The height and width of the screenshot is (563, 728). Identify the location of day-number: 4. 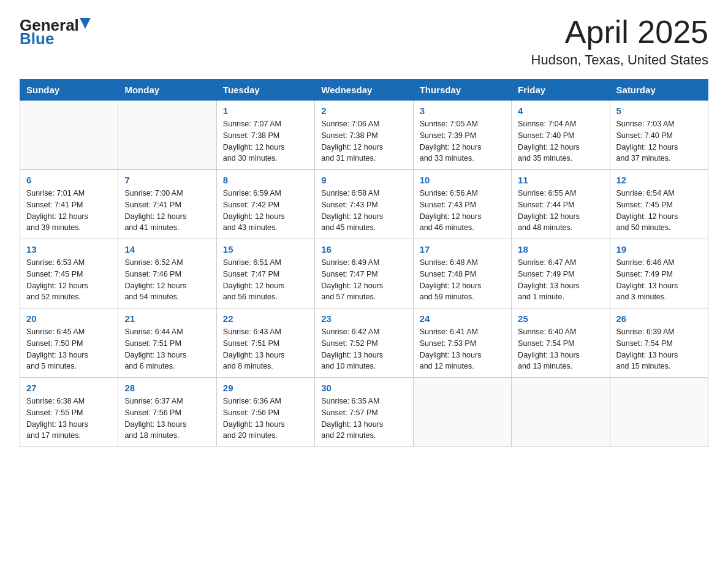
(560, 110).